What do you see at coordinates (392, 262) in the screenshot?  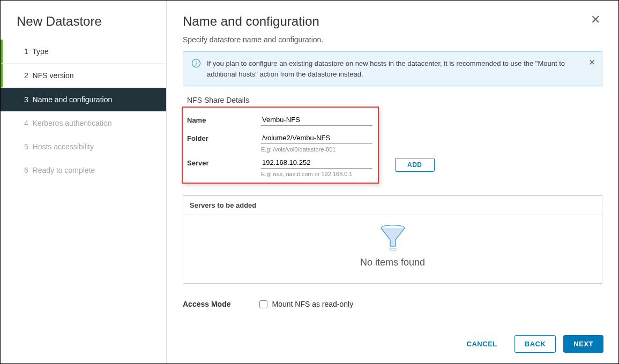 I see `no-items-text: No items found` at bounding box center [392, 262].